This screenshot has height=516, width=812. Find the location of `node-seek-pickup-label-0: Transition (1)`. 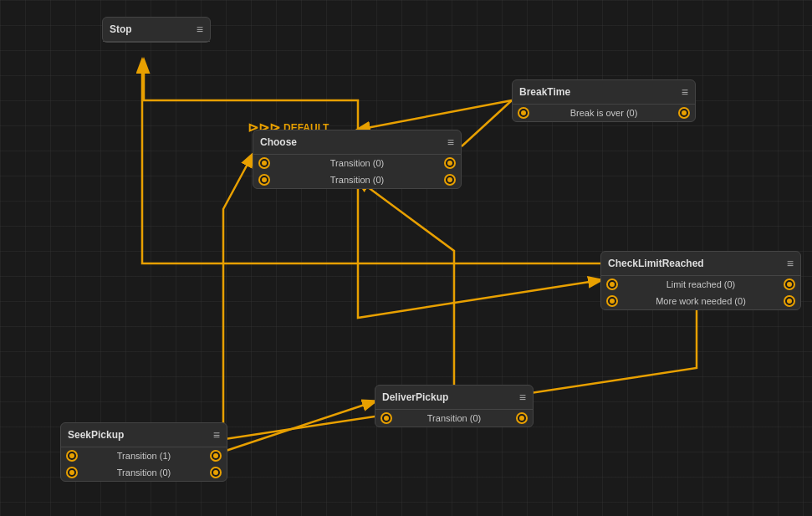

node-seek-pickup-label-0: Transition (1) is located at coordinates (144, 456).